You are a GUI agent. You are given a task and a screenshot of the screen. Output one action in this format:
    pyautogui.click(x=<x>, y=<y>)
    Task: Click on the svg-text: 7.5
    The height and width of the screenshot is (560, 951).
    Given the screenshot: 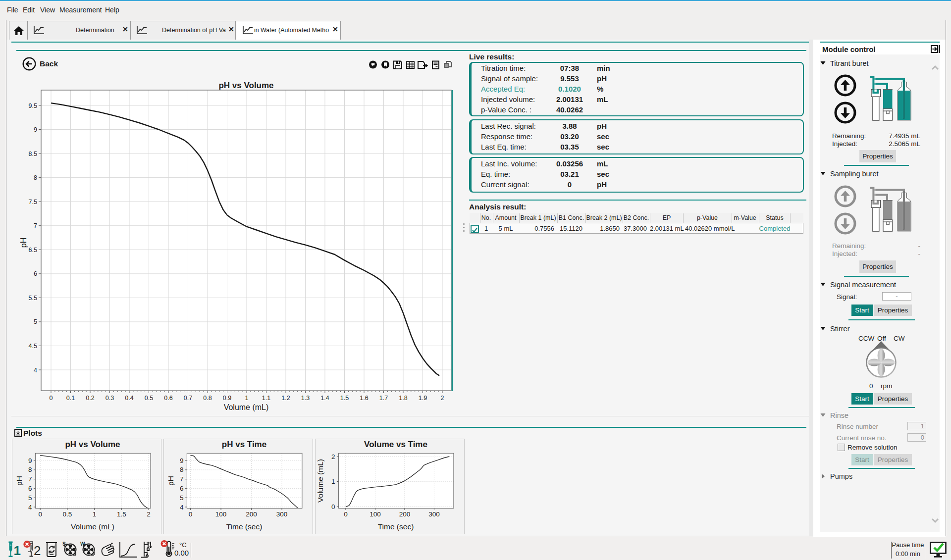 What is the action you would take?
    pyautogui.click(x=33, y=202)
    